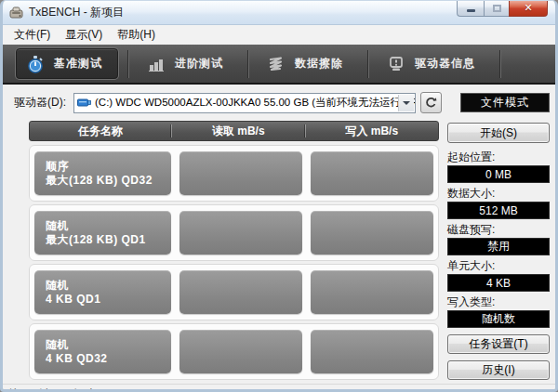 Image resolution: width=558 pixels, height=392 pixels. What do you see at coordinates (471, 11) in the screenshot?
I see `minimize-icon` at bounding box center [471, 11].